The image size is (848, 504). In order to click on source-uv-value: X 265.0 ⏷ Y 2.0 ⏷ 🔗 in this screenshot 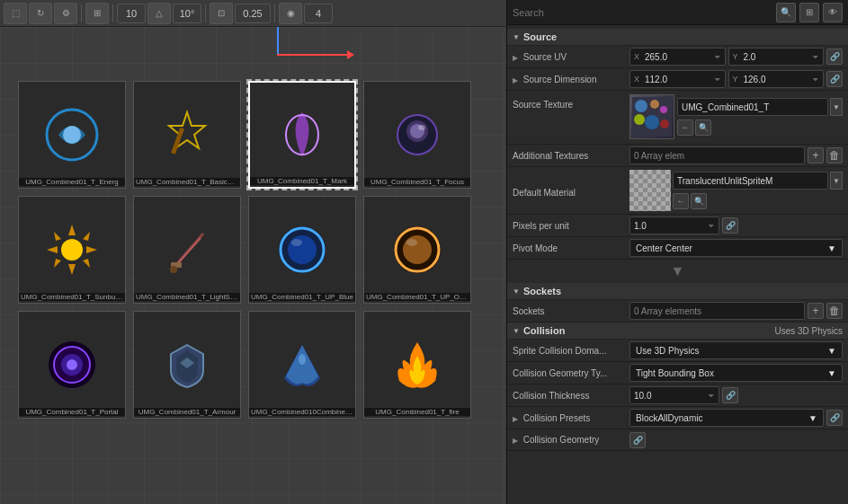, I will do `click(736, 57)`.